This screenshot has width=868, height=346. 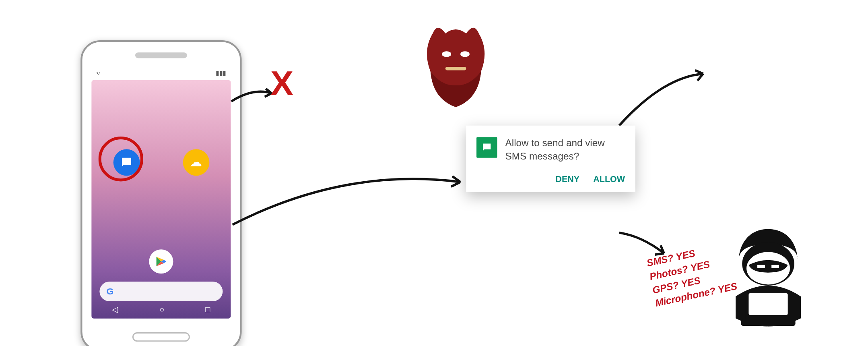 I want to click on hacker-icon, so click(x=768, y=282).